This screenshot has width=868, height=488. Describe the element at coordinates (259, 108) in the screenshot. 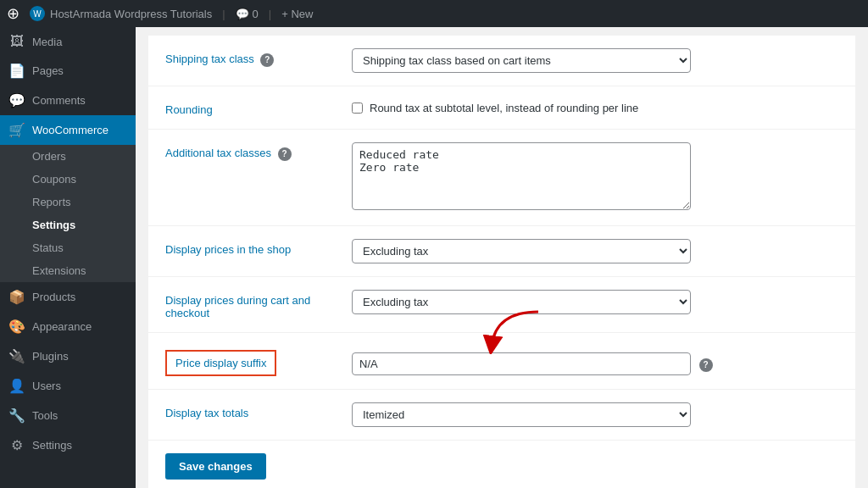

I see `row-label-rounding: Rounding` at that location.